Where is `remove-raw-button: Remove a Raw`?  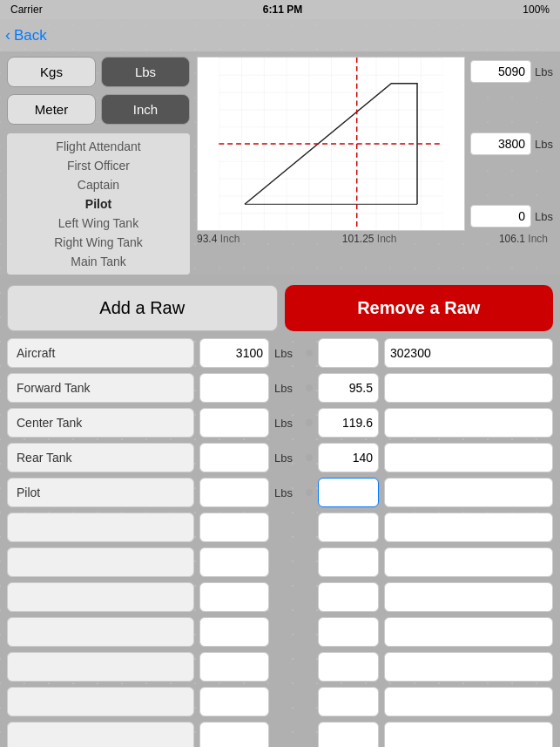
remove-raw-button: Remove a Raw is located at coordinates (420, 309).